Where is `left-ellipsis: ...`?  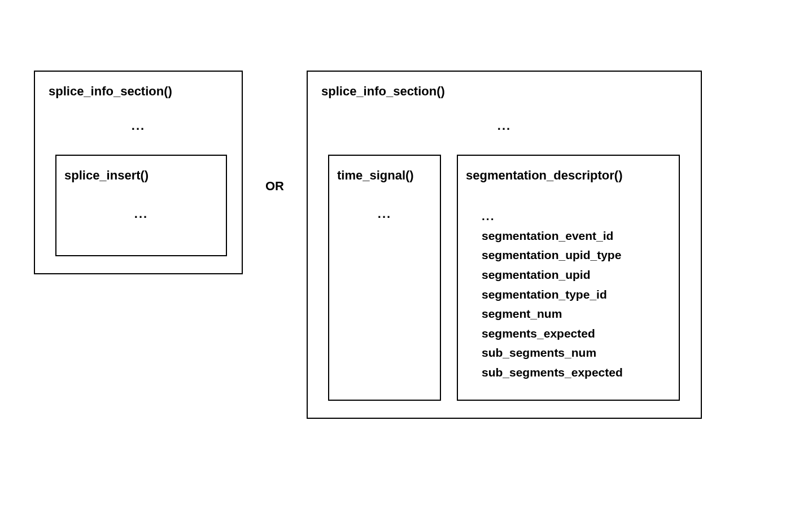
left-ellipsis: ... is located at coordinates (138, 126).